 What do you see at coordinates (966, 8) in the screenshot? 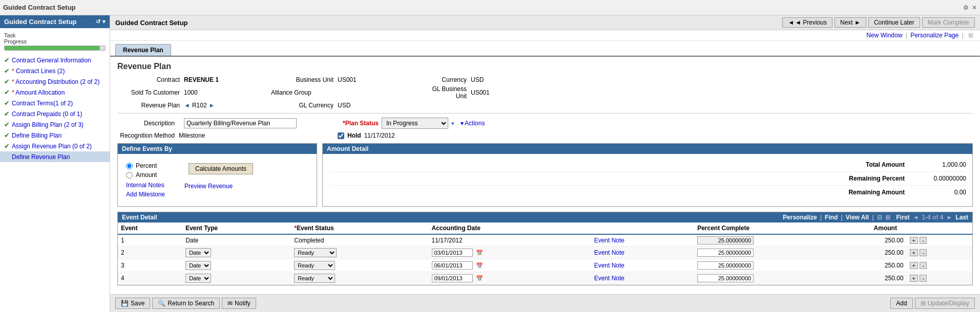
I see `settings-icon: ⚙` at bounding box center [966, 8].